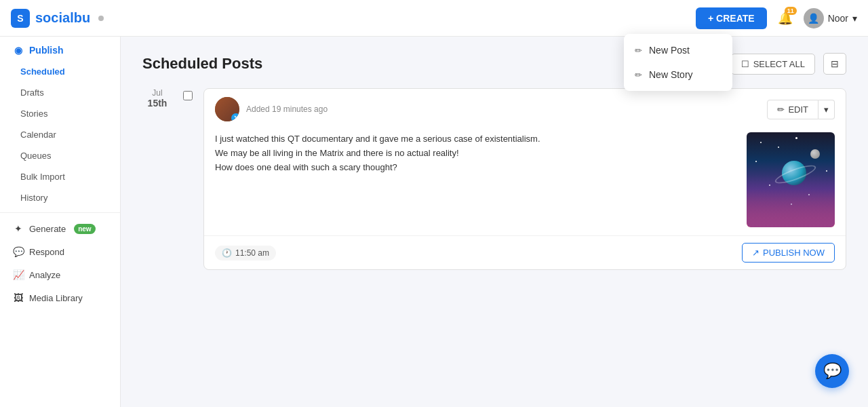 This screenshot has height=407, width=868. I want to click on post-card-actions: ✏ EDIT ▾, so click(801, 110).